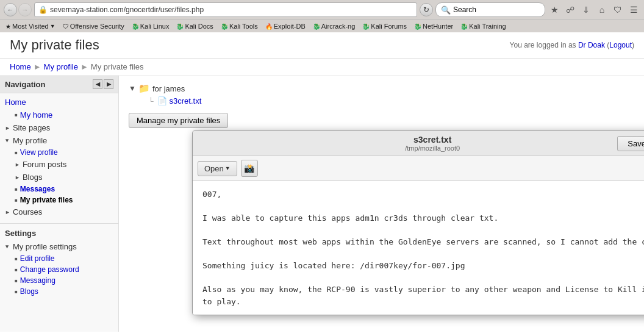 Image resolution: width=644 pixels, height=336 pixels. I want to click on breadcrumb-sep-1: ►, so click(38, 67).